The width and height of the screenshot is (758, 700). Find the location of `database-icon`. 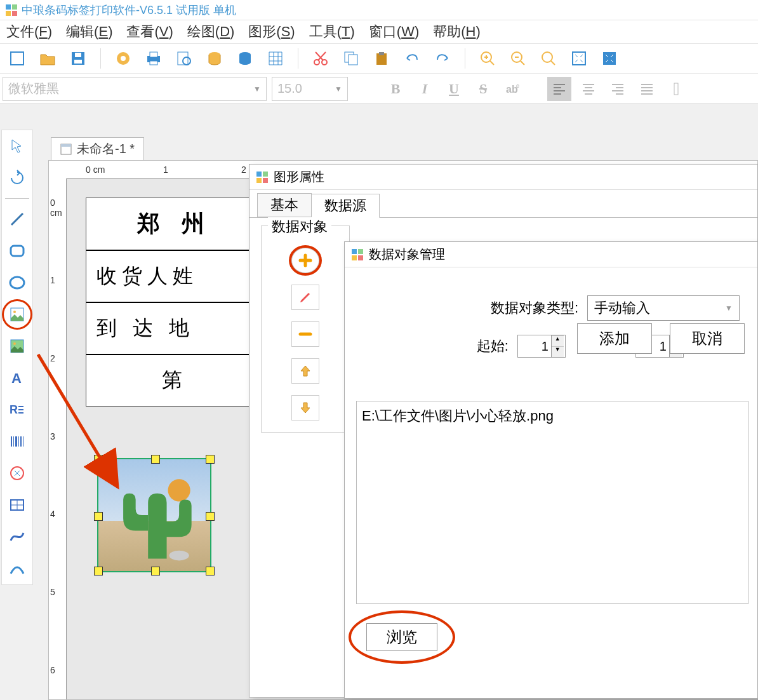

database-icon is located at coordinates (215, 58).